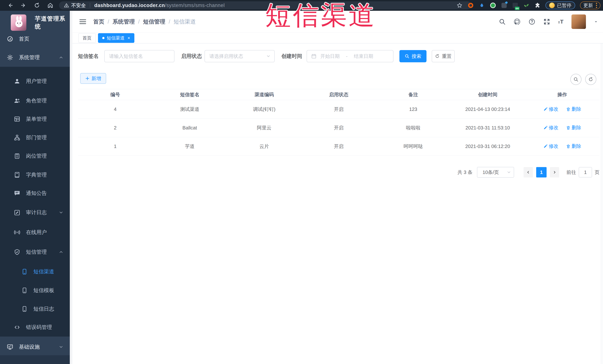 Image resolution: width=603 pixels, height=364 pixels. What do you see at coordinates (350, 56) in the screenshot?
I see `date-range-picker: 开始日期 - 结束日期` at bounding box center [350, 56].